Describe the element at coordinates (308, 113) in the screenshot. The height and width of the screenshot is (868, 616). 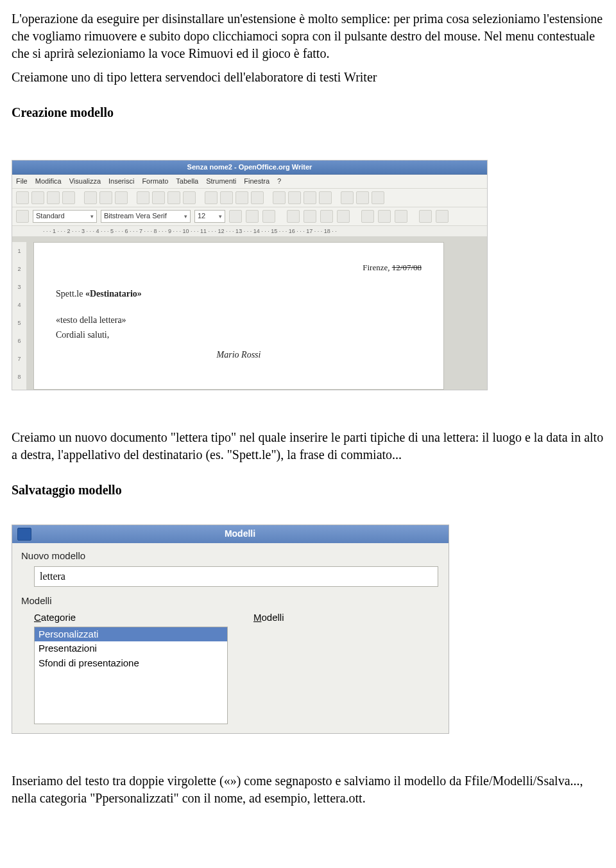
I see `heading-creazione-modello: Creazione modello` at that location.